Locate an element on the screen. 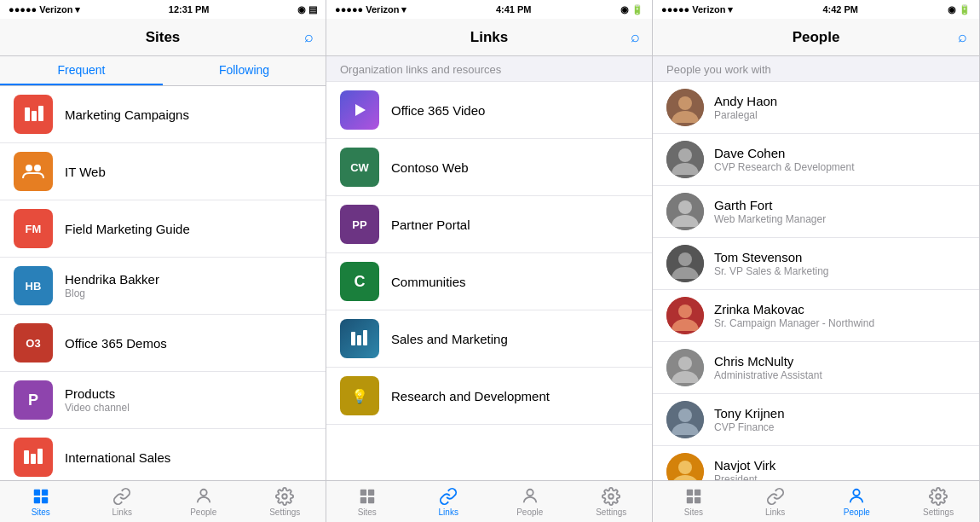  people-tab-bar: Sites Links People Settings is located at coordinates (816, 502).